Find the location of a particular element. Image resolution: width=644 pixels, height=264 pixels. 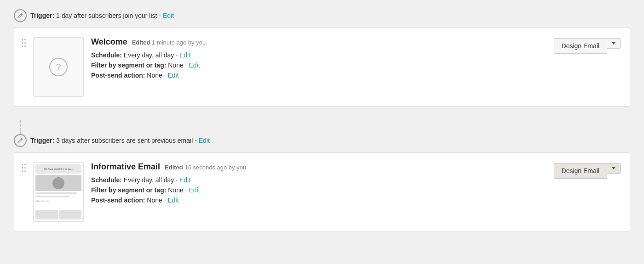

filter-edit-link-2: Edit is located at coordinates (194, 190).